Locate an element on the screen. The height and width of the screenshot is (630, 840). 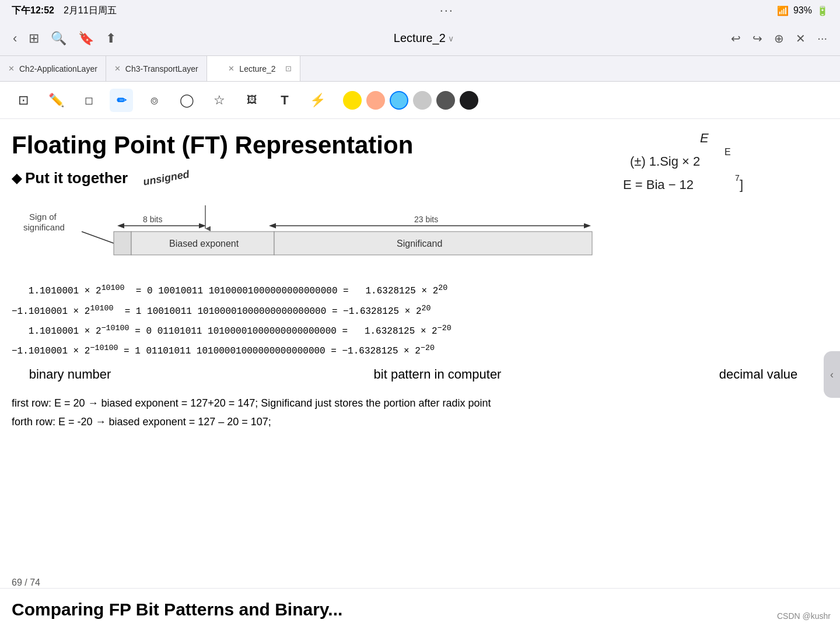
page-number: 69 / 74 is located at coordinates (26, 583).